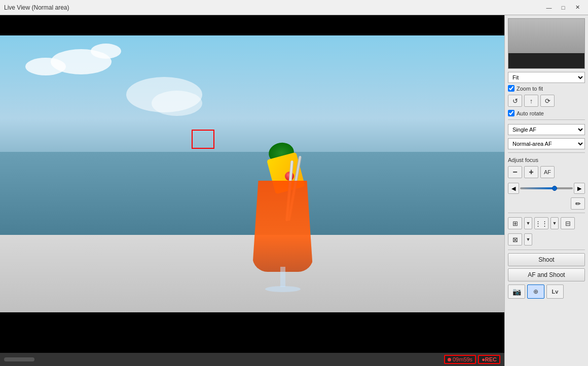 The width and height of the screenshot is (588, 366). I want to click on fit-dropdown-row: Fit 100% 200% 50%, so click(546, 77).